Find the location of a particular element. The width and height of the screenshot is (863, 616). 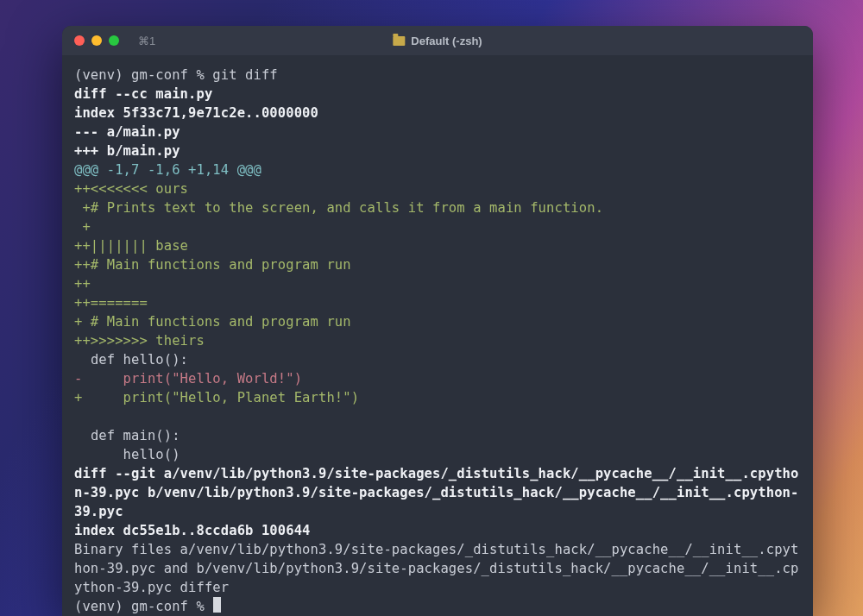

traffic-lights is located at coordinates (97, 41).